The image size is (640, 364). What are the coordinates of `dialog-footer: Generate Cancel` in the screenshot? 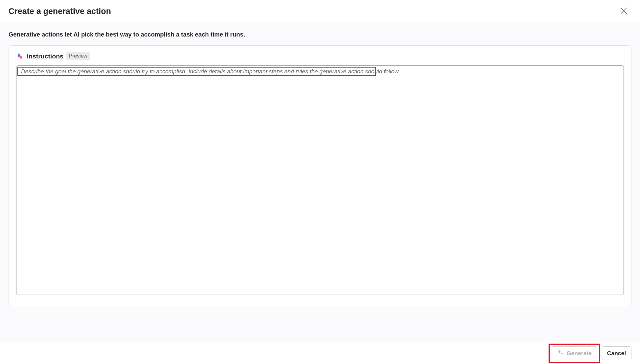 It's located at (320, 353).